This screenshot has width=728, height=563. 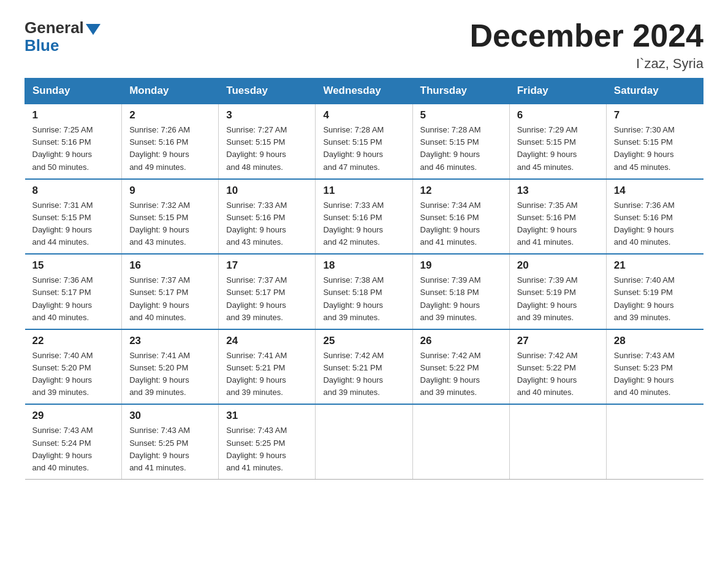 What do you see at coordinates (74, 449) in the screenshot?
I see `day-info: Sunrise: 7:43 AMSunset: 5:24 PMDaylight:…` at bounding box center [74, 449].